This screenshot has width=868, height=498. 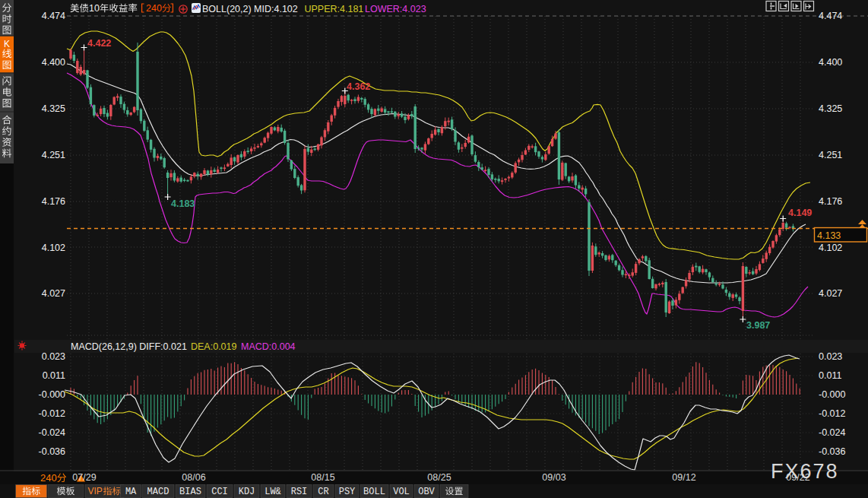 I want to click on svg-text: 10, so click(x=94, y=8).